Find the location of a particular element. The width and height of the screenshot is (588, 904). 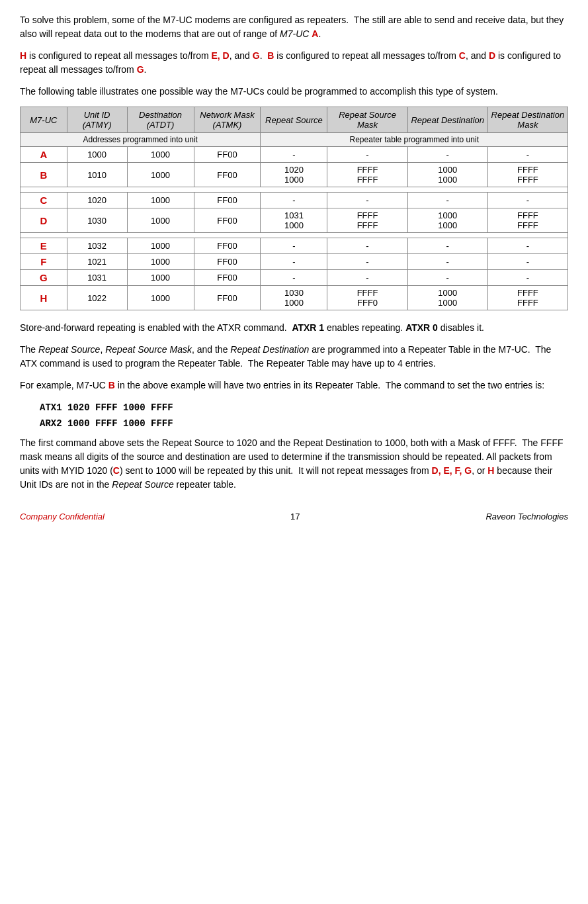

modem-B-ref: B is located at coordinates (112, 385).